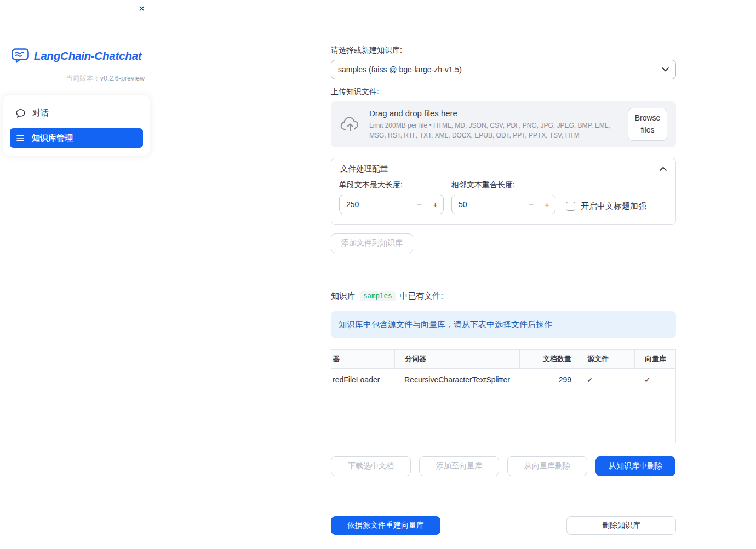 The image size is (756, 549). I want to click on kb-name-code: samples, so click(378, 296).